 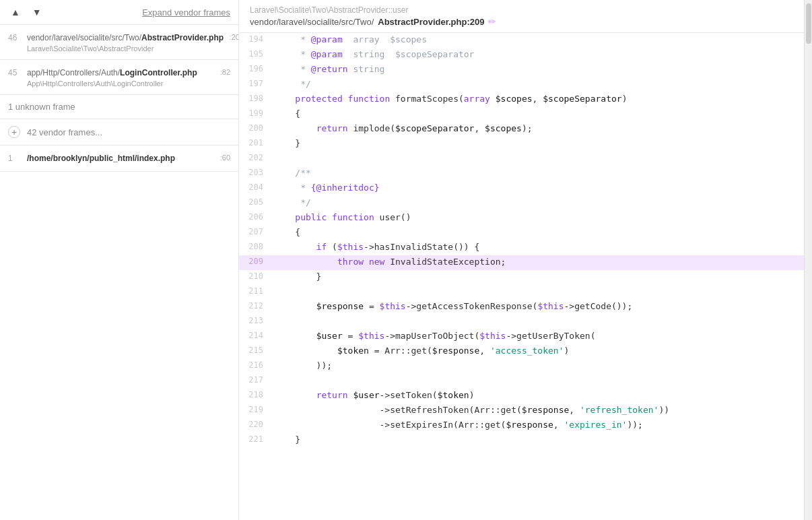 I want to click on code-line-196: 196 * @return string, so click(x=521, y=70).